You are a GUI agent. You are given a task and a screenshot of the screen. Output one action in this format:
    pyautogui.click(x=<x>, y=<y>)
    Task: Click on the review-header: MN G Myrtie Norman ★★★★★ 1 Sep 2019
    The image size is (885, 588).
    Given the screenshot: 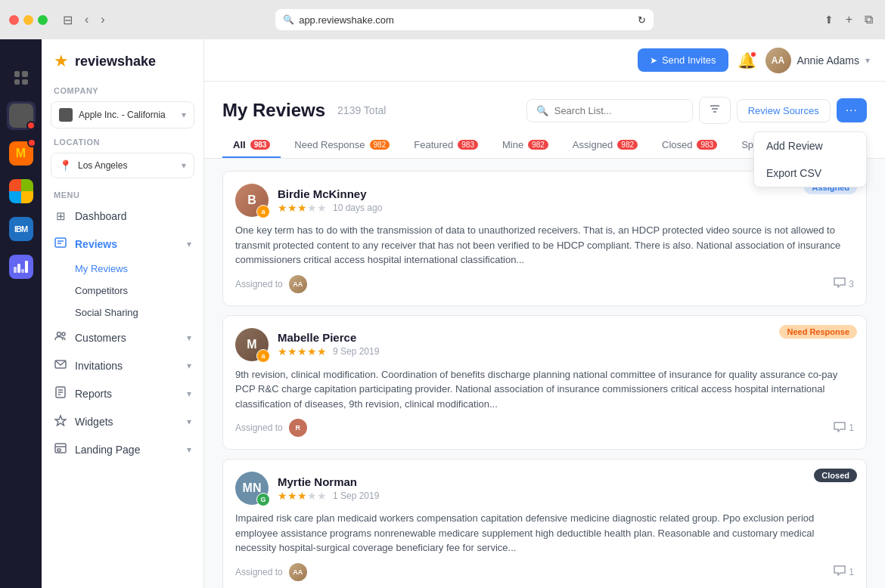 What is the action you would take?
    pyautogui.click(x=545, y=488)
    